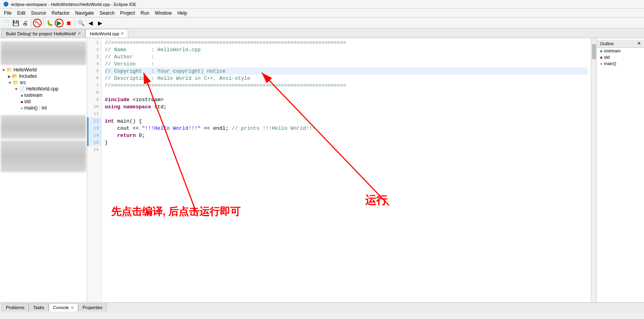  Describe the element at coordinates (94, 114) in the screenshot. I see `ln-11: 11` at that location.